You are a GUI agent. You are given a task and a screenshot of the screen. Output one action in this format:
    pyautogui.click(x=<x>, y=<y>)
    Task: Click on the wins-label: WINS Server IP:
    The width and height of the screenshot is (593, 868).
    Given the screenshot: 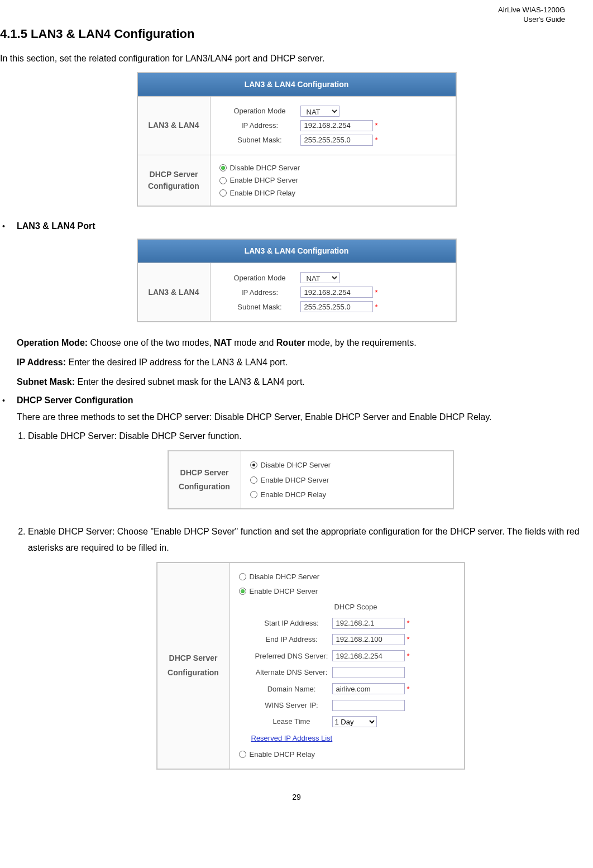 What is the action you would take?
    pyautogui.click(x=291, y=705)
    